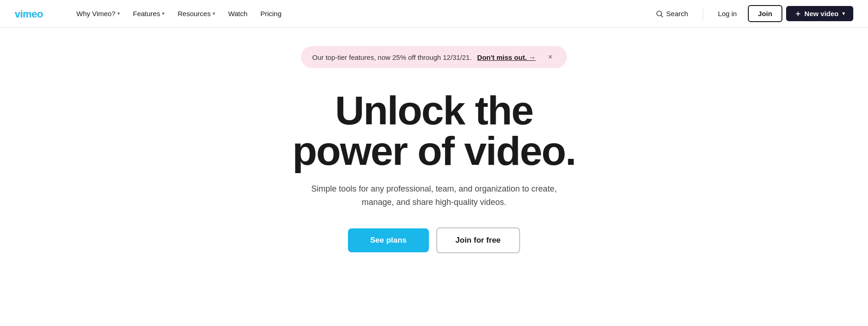  What do you see at coordinates (434, 14) in the screenshot?
I see `header: vimeo Why Vimeo? ▾ Features ▾ Resources …` at bounding box center [434, 14].